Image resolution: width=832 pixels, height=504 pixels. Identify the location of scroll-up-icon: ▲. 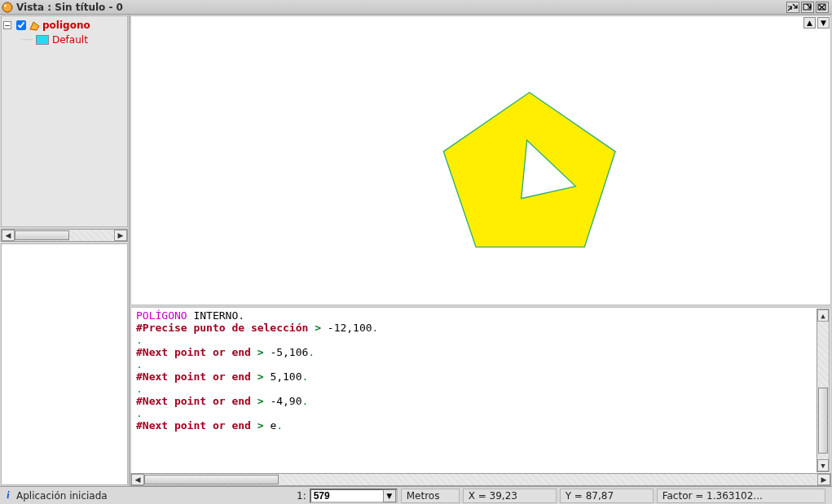
(823, 316).